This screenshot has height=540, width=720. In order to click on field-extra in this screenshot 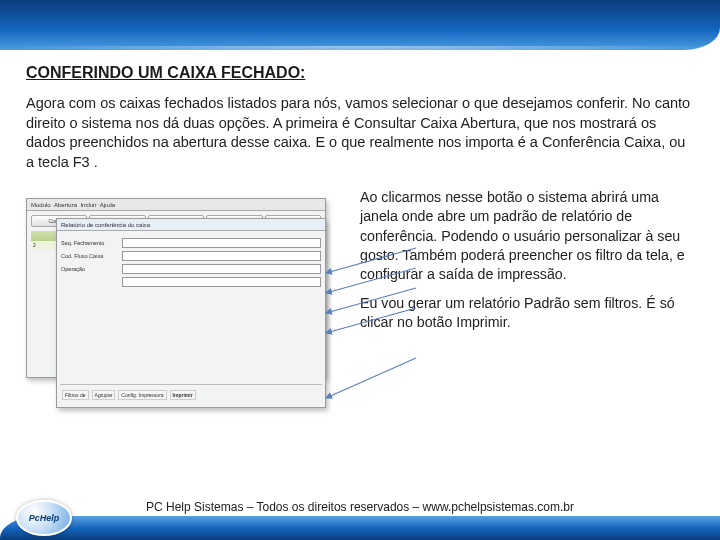, I will do `click(191, 282)`.